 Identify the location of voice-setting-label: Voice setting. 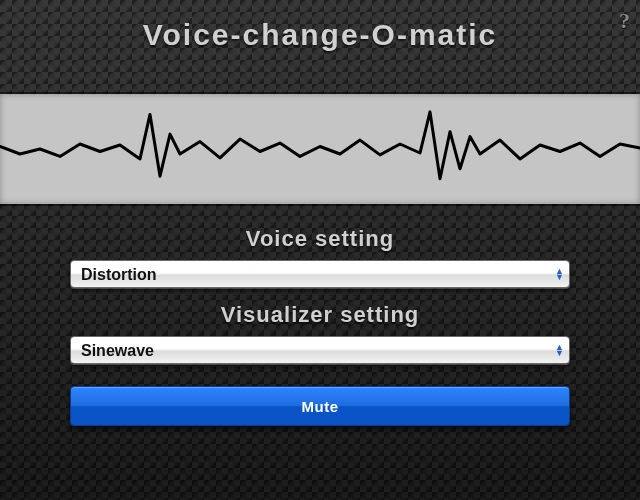
(320, 239).